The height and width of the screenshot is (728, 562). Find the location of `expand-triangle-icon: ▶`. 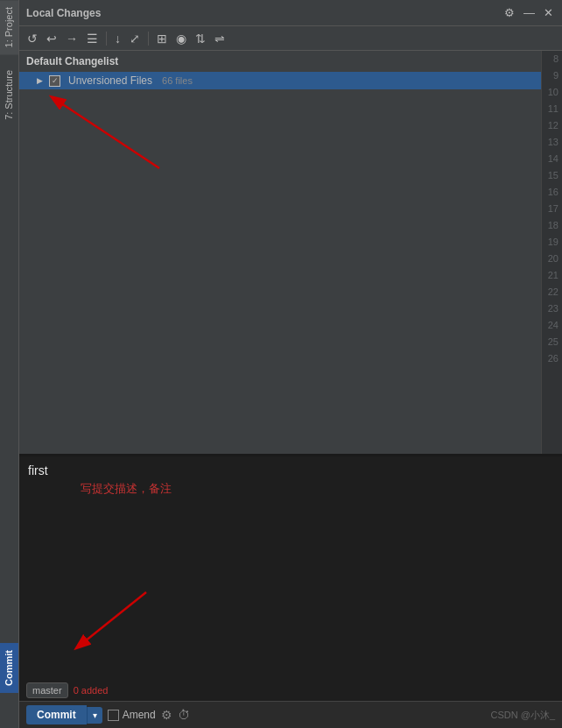

expand-triangle-icon: ▶ is located at coordinates (40, 81).